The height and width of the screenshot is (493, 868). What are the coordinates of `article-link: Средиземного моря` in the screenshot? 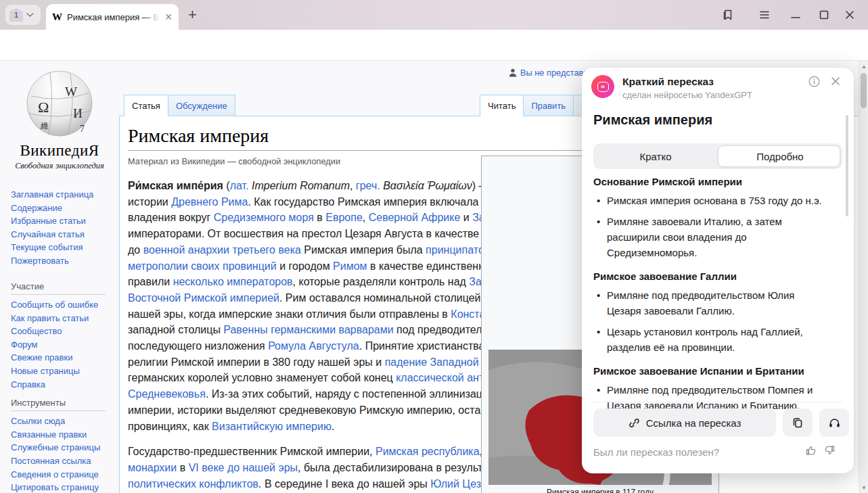 It's located at (264, 218).